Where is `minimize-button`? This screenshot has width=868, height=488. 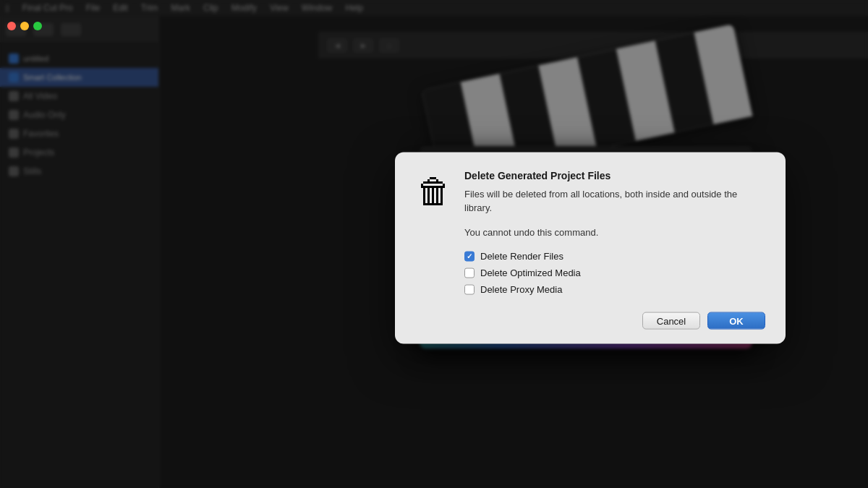 minimize-button is located at coordinates (25, 26).